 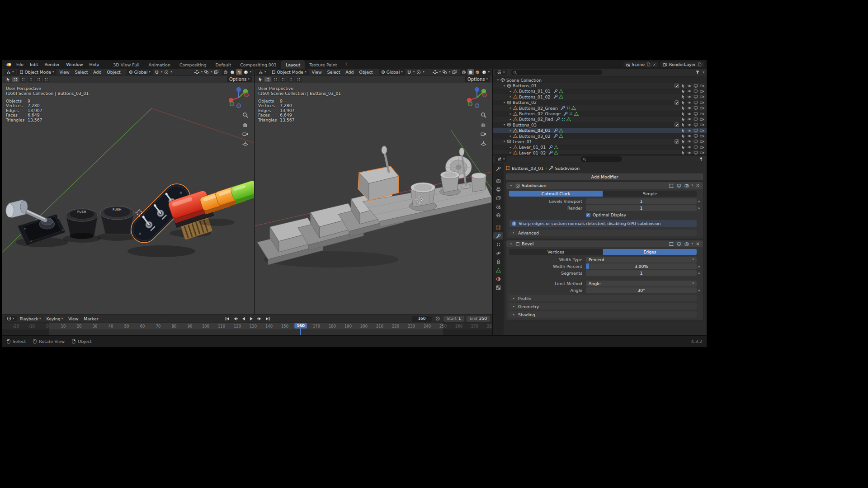 What do you see at coordinates (11, 319) in the screenshot?
I see `timeline-editor-type-button: ▾` at bounding box center [11, 319].